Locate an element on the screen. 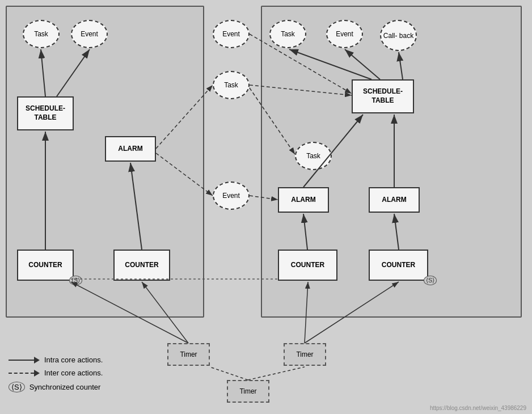 The image size is (532, 414). legend-intra: Intra core actions. is located at coordinates (94, 360).